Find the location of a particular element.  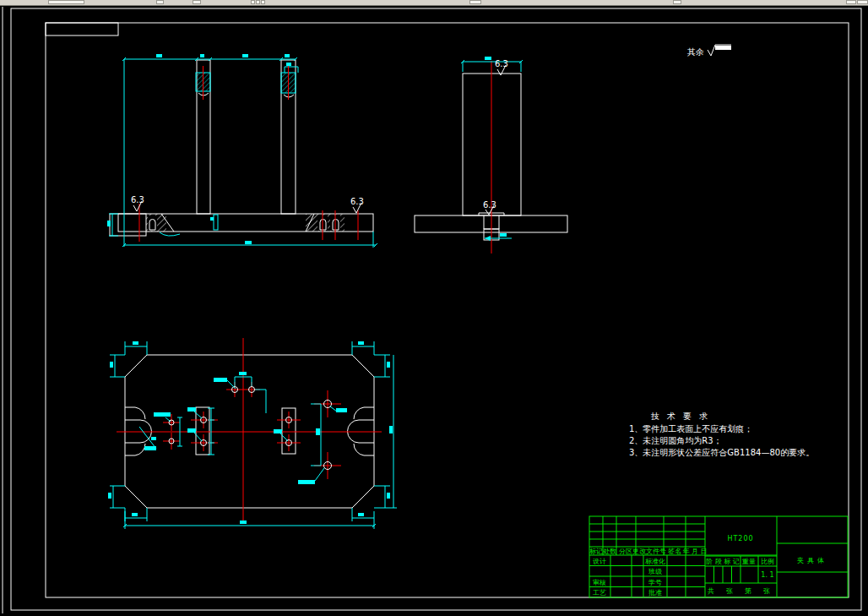

surface-note: 其余 is located at coordinates (709, 51).